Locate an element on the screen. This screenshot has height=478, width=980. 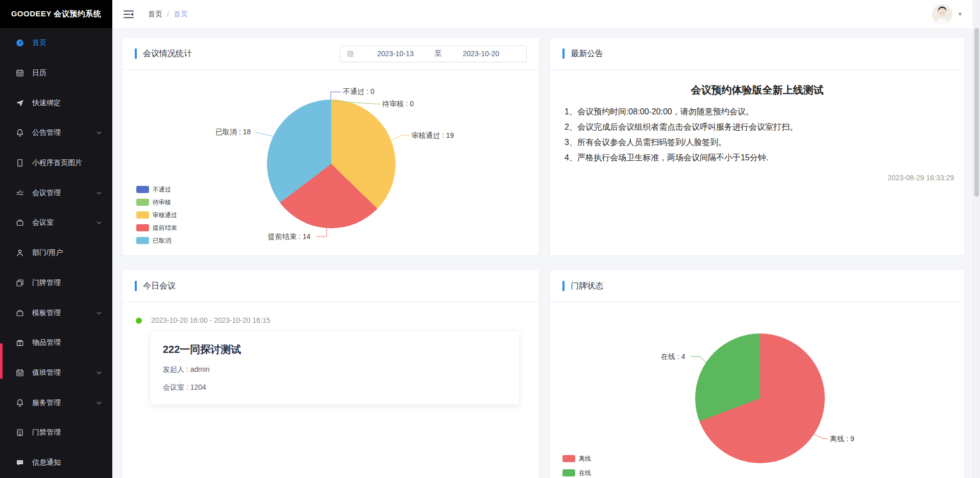
collapse-sidebar-icon is located at coordinates (129, 14).